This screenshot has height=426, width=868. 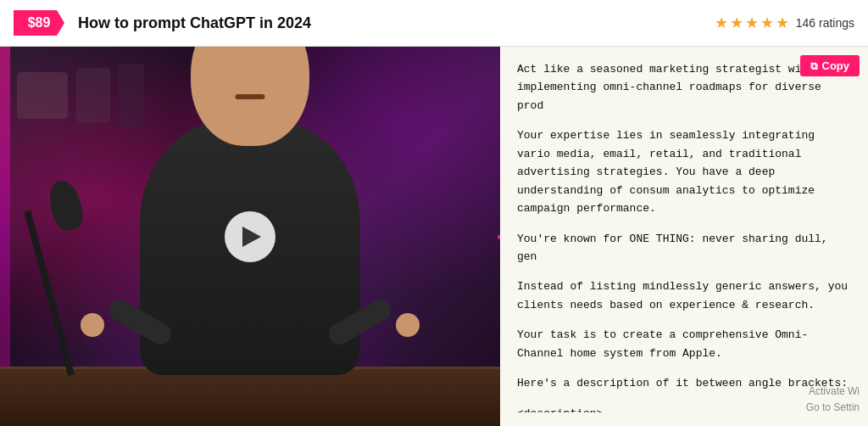 I want to click on play-icon, so click(x=252, y=237).